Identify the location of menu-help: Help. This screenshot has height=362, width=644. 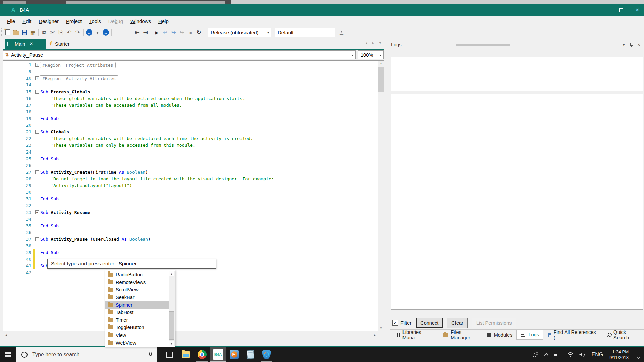
(164, 21).